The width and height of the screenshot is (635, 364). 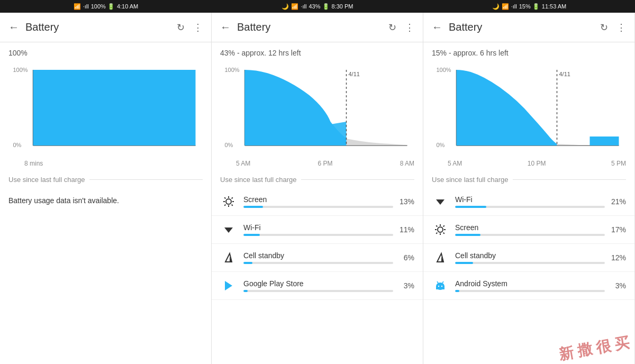 I want to click on usage-percent-cell-2: 6%, so click(x=406, y=258).